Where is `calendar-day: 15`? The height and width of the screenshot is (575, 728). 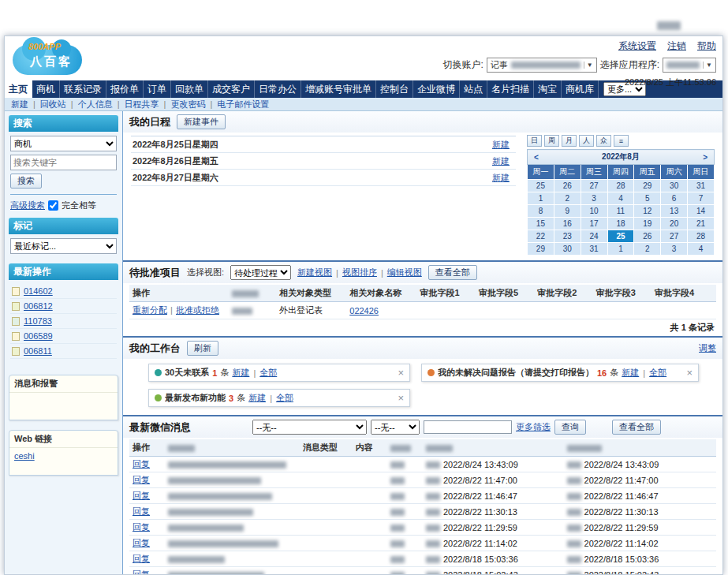 calendar-day: 15 is located at coordinates (541, 224).